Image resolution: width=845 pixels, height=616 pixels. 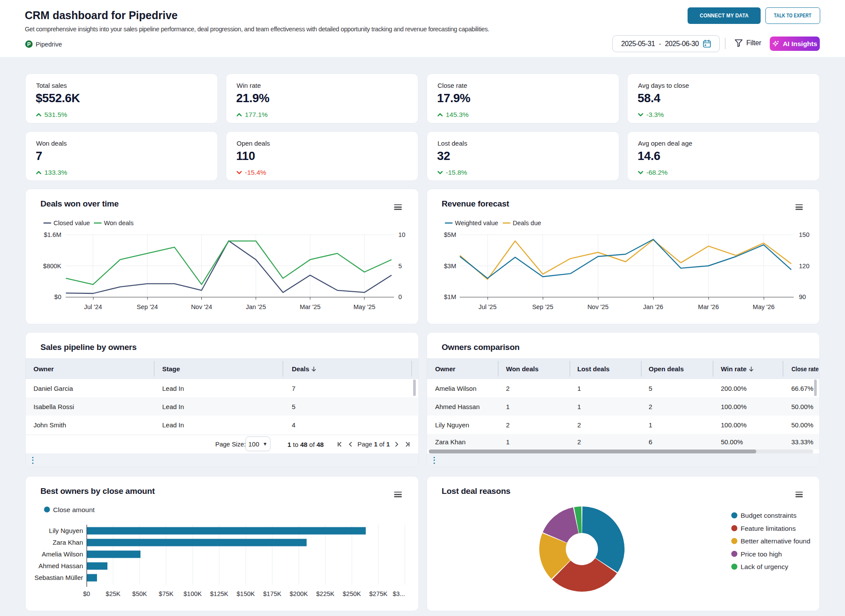 What do you see at coordinates (53, 235) in the screenshot?
I see `svg-text: $1.6M` at bounding box center [53, 235].